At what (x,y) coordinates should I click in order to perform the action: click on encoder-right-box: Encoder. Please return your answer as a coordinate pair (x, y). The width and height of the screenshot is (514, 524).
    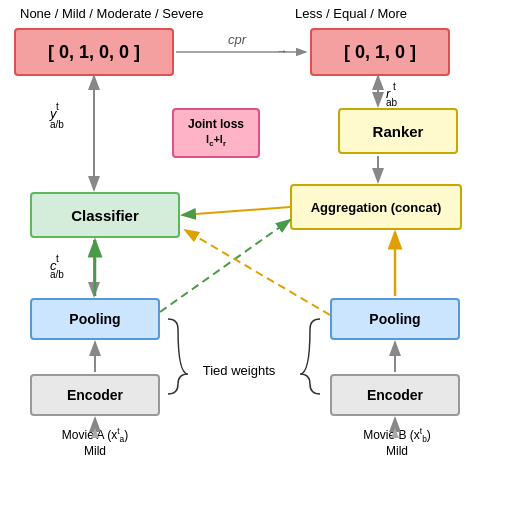
    Looking at the image, I should click on (395, 395).